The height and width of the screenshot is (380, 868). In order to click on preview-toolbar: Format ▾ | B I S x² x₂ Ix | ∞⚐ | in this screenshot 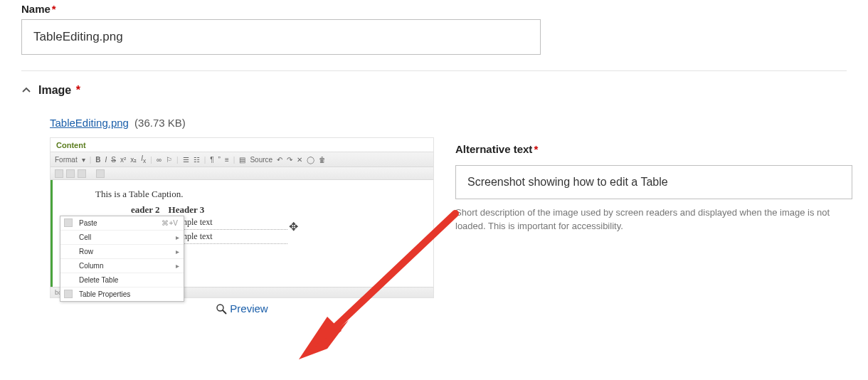, I will do `click(242, 159)`.